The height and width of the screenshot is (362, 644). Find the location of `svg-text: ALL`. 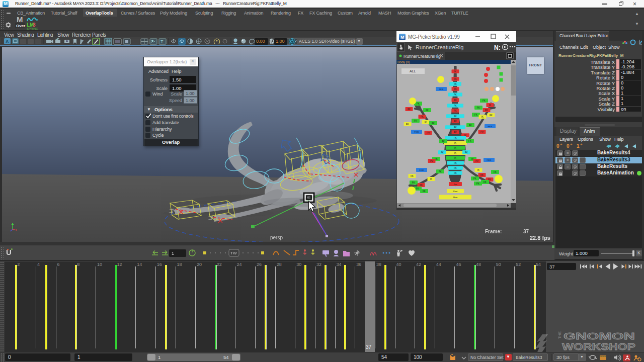

svg-text: ALL is located at coordinates (413, 71).